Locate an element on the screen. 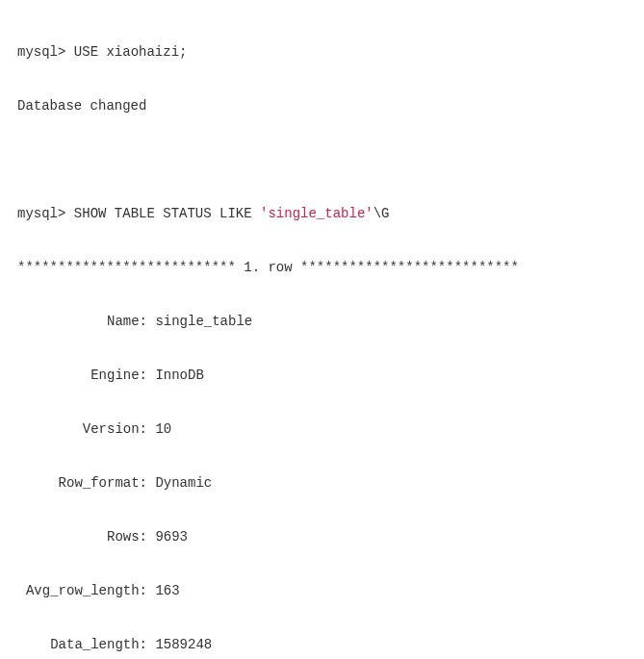 The height and width of the screenshot is (659, 644). field-value: Dynamic is located at coordinates (183, 483).